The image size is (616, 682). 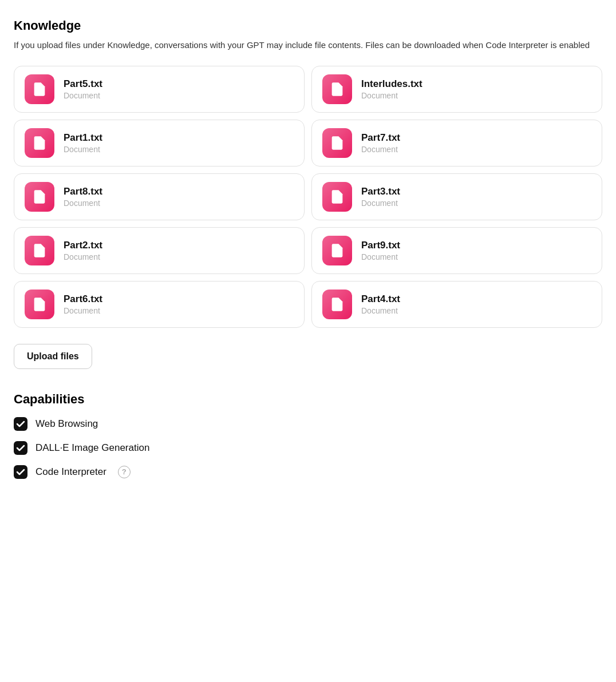 I want to click on file-card-part3: Part3.txt Document, so click(x=457, y=197).